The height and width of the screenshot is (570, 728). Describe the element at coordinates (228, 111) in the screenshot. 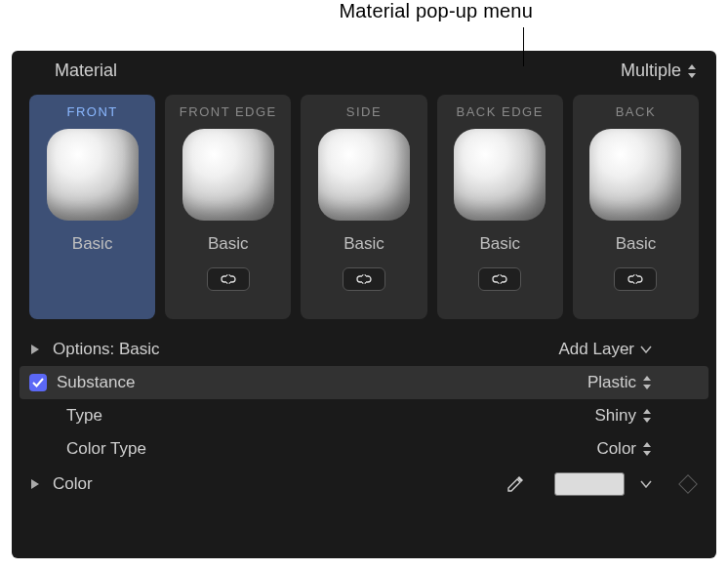

I see `tile-title: FRONT EDGE` at that location.